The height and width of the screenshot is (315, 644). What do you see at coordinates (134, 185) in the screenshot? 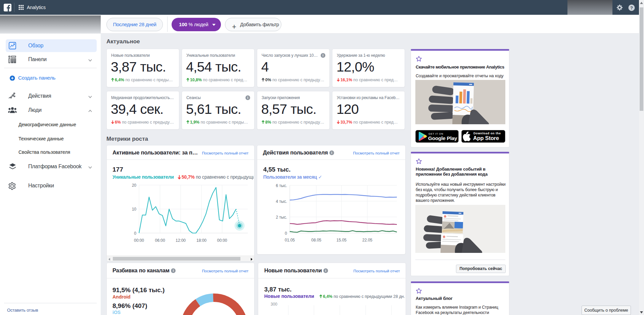
I see `svg-text: 20` at bounding box center [134, 185].